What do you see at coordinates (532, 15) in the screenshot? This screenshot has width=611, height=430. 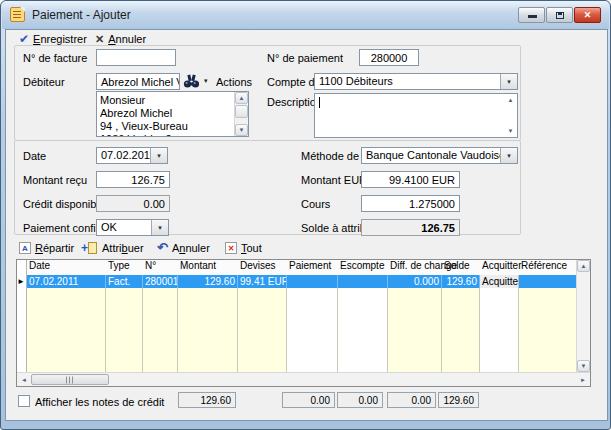 I see `minimize-button` at bounding box center [532, 15].